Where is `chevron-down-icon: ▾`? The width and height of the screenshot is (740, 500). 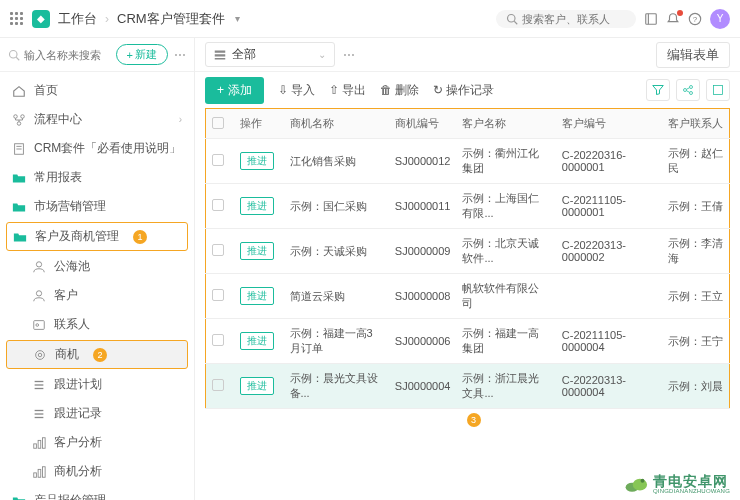 chevron-down-icon: ▾ is located at coordinates (238, 18).